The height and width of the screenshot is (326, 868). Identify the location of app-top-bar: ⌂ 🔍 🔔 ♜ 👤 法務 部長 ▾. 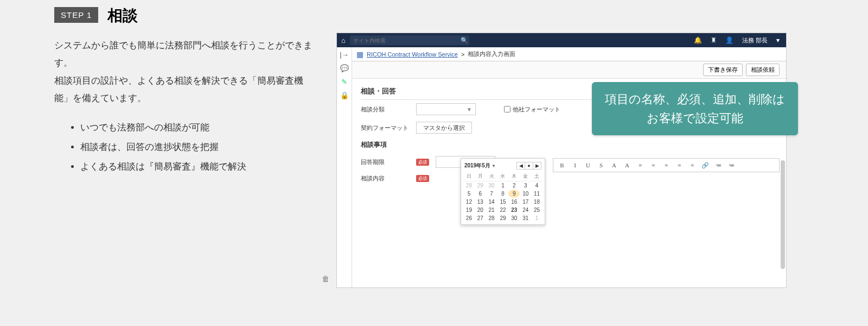
(561, 40).